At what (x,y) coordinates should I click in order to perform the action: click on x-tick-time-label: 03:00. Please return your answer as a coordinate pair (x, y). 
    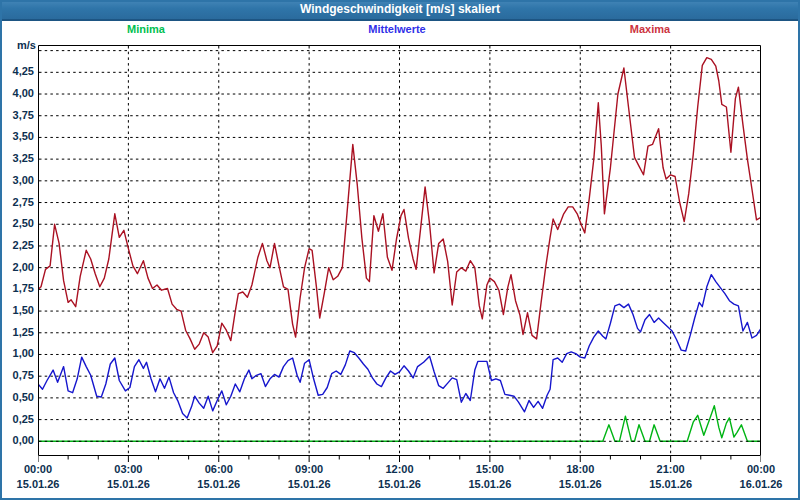
    Looking at the image, I should click on (128, 469).